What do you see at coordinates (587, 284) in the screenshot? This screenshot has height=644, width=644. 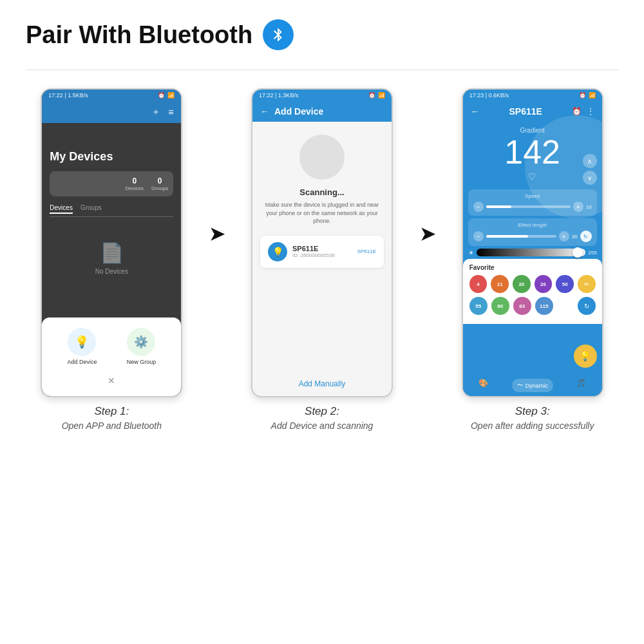 I see `edit-btn: ✏` at bounding box center [587, 284].